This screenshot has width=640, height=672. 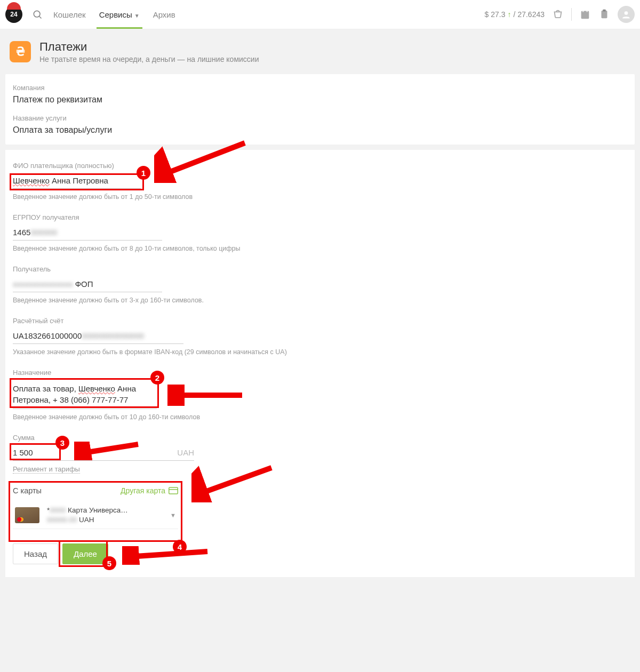 What do you see at coordinates (320, 181) in the screenshot?
I see `payer-group: ФИО плательщика (полностью) Шевченко Анн…` at bounding box center [320, 181].